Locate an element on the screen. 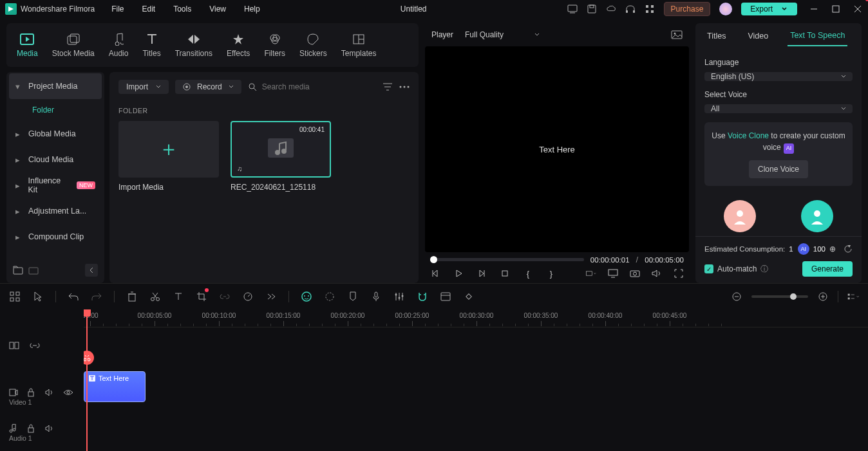 The image size is (868, 451). video-track-lane: Text Here is located at coordinates (476, 387).